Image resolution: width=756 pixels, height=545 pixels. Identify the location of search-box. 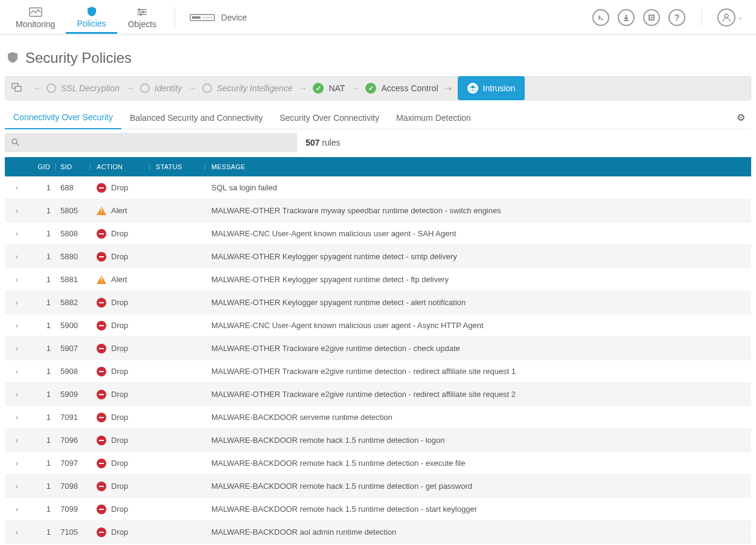
(151, 143).